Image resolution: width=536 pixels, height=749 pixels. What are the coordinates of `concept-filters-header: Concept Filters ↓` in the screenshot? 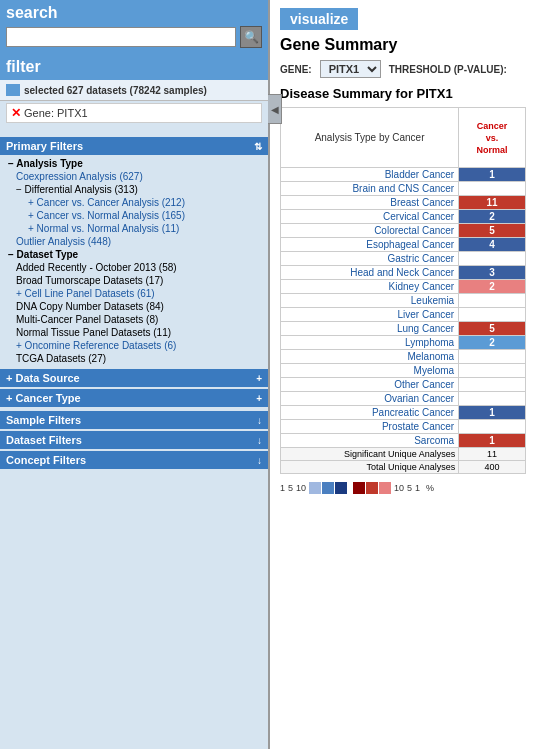 It's located at (134, 460).